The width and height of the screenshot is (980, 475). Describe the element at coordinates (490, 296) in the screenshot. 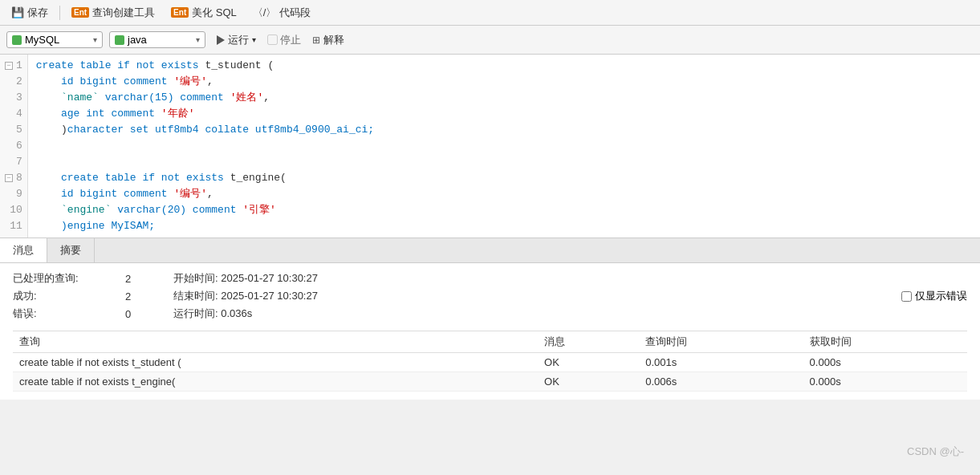

I see `stats-grid: 已处理的查询:2开始时间: 2025-01-27 10:30:27成功:2结束时…` at that location.